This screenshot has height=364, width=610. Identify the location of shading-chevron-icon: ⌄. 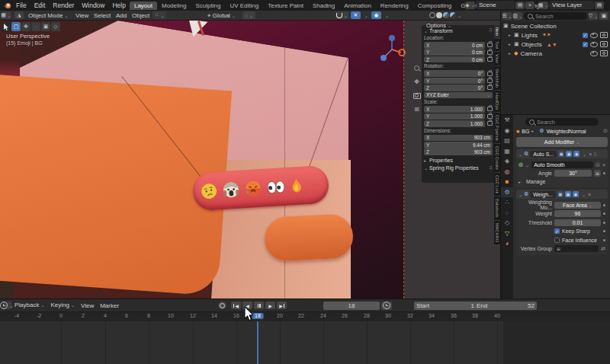
(459, 15).